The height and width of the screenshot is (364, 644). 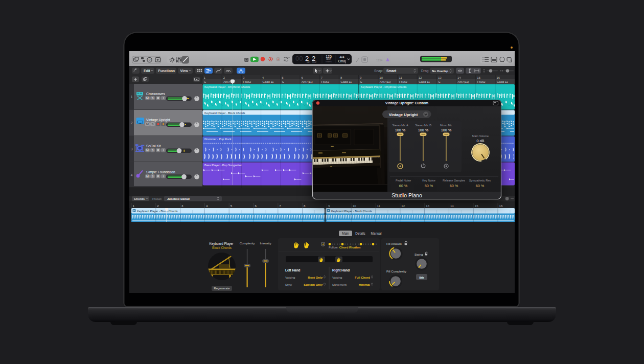 What do you see at coordinates (346, 233) in the screenshot?
I see `svg-text: Main` at bounding box center [346, 233].